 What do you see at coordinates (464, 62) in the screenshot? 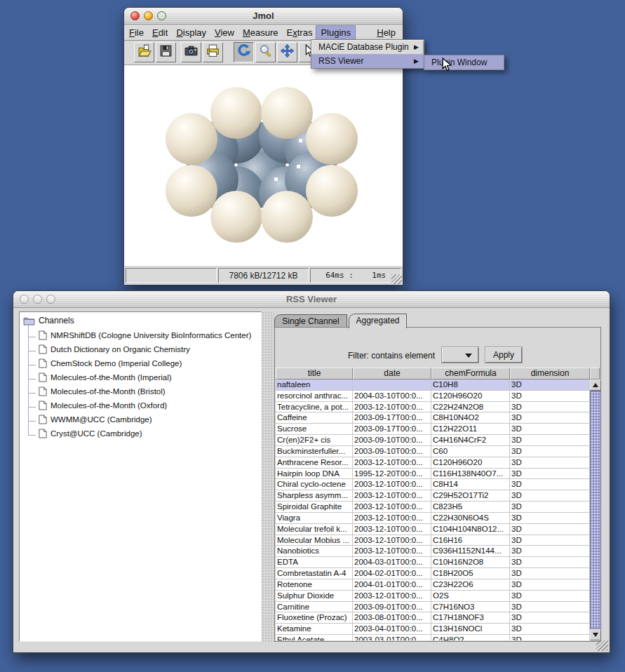
I see `menu-item-plugin-window: Plugin Window` at bounding box center [464, 62].